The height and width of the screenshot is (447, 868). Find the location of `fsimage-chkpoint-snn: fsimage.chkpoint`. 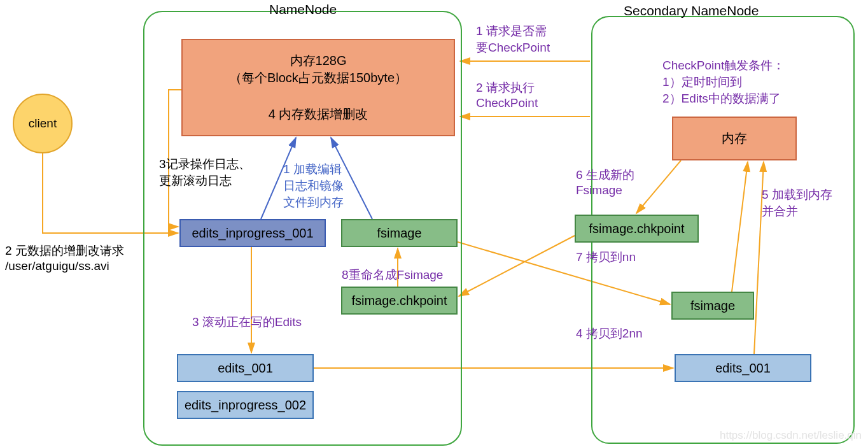

fsimage-chkpoint-snn: fsimage.chkpoint is located at coordinates (636, 229).